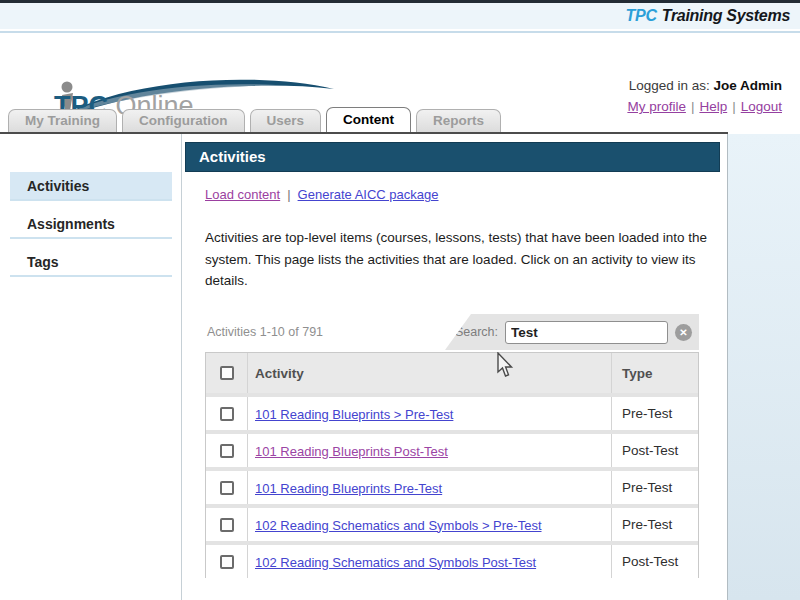  Describe the element at coordinates (452, 373) in the screenshot. I see `table-header: Activity Type` at that location.